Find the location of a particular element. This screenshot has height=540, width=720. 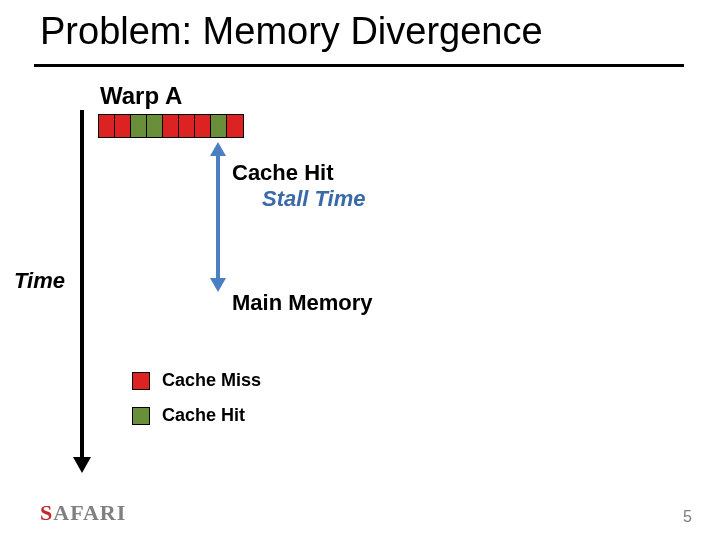

page-number: 5 is located at coordinates (688, 517).